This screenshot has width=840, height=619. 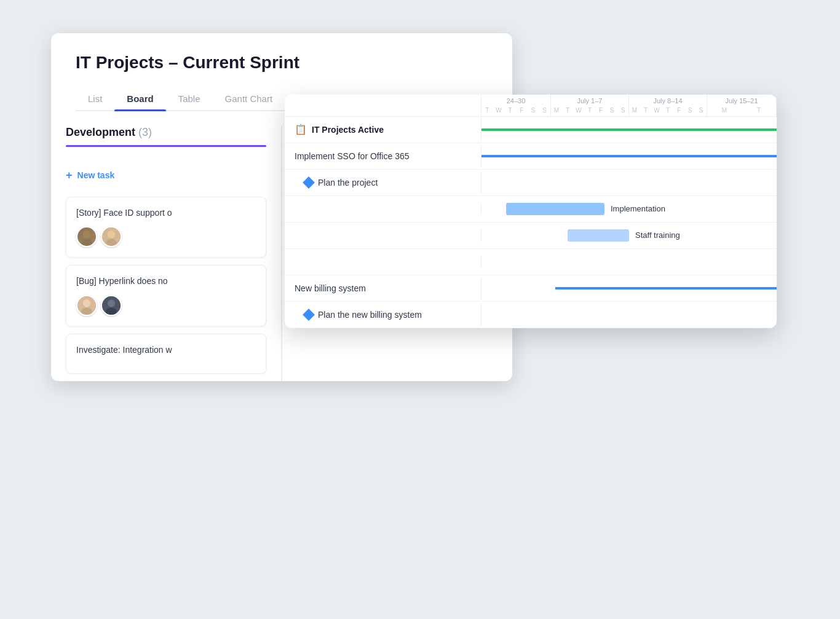 What do you see at coordinates (555, 209) in the screenshot?
I see `gantt-bar-implementation` at bounding box center [555, 209].